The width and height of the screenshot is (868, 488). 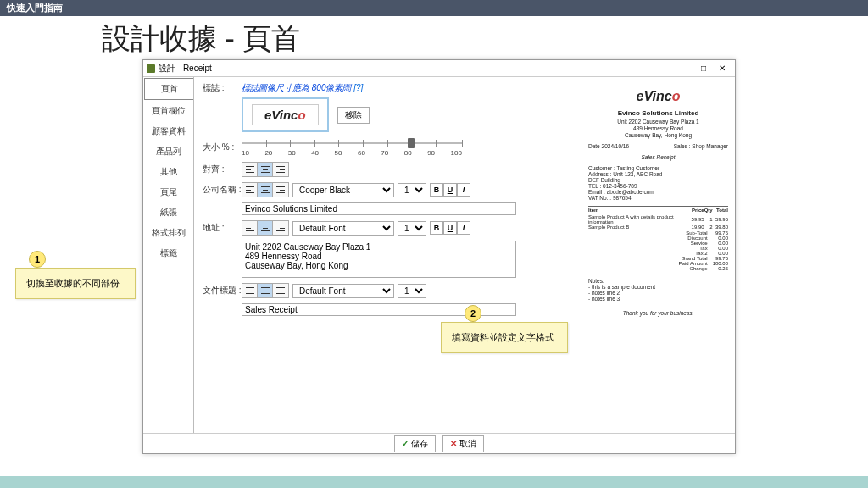 What do you see at coordinates (658, 114) in the screenshot?
I see `preview-company: Evinco Solutions Limited` at bounding box center [658, 114].